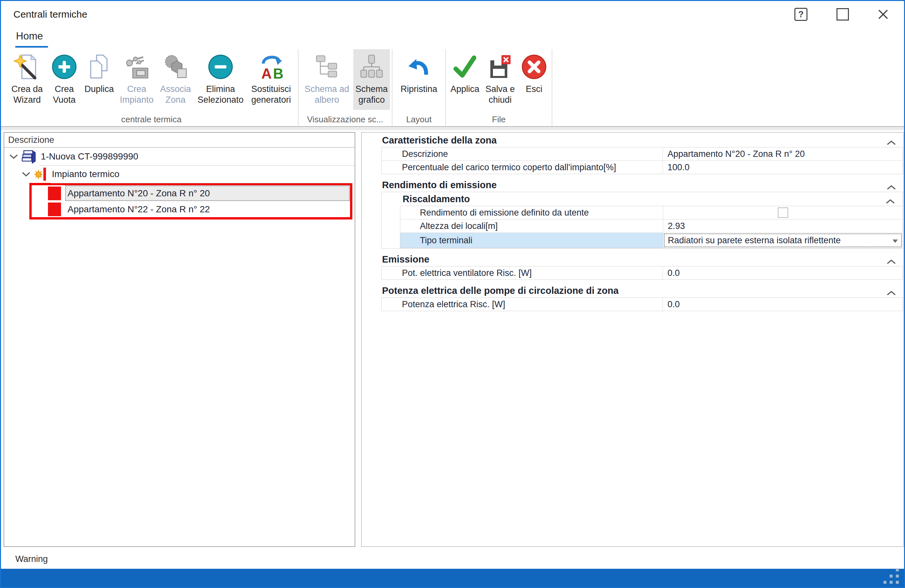 Image resolution: width=905 pixels, height=588 pixels. What do you see at coordinates (642, 304) in the screenshot?
I see `section-rows: Potenza elettrica Risc. [W] 0.0` at bounding box center [642, 304].